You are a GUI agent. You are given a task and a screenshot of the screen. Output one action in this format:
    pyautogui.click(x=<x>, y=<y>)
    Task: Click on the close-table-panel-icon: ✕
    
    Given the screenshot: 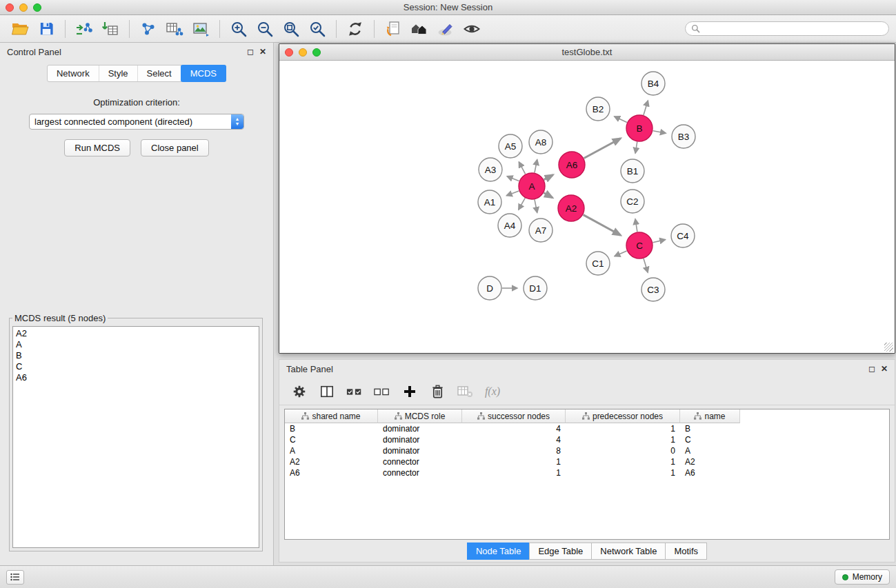 What is the action you would take?
    pyautogui.click(x=884, y=369)
    